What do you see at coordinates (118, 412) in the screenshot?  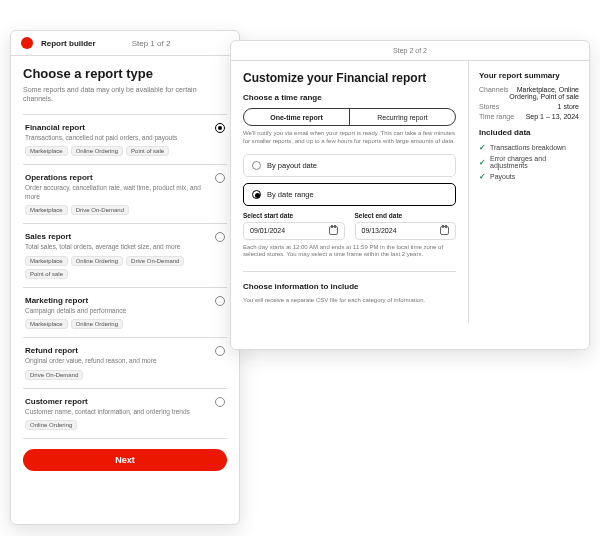 I see `report-type-desc: Customer name, contact information, and …` at bounding box center [118, 412].